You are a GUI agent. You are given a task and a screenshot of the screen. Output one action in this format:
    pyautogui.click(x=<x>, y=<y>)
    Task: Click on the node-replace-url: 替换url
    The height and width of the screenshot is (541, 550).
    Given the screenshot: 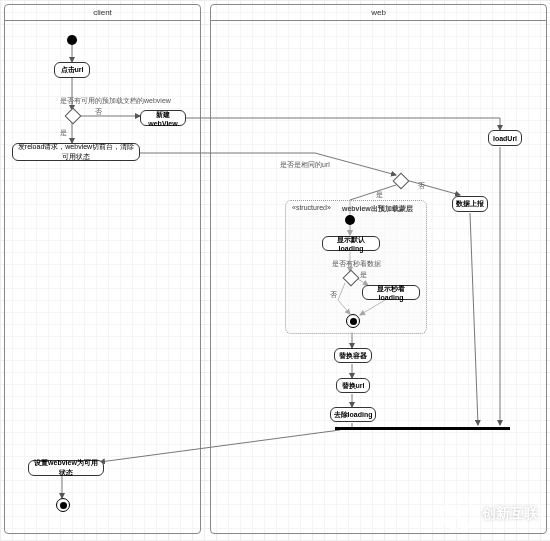 What is the action you would take?
    pyautogui.click(x=353, y=386)
    